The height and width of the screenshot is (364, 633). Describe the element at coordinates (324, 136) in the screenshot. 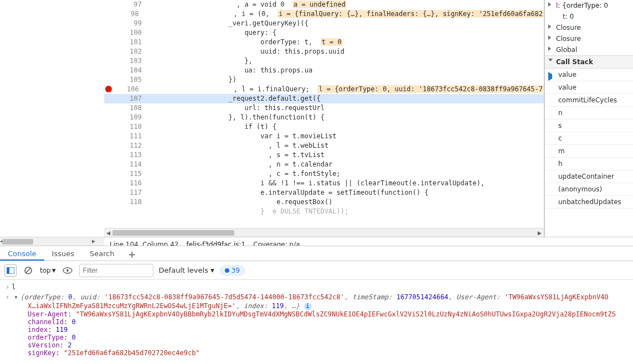

I see `code-line-111: 111 var i = t.movieList` at that location.